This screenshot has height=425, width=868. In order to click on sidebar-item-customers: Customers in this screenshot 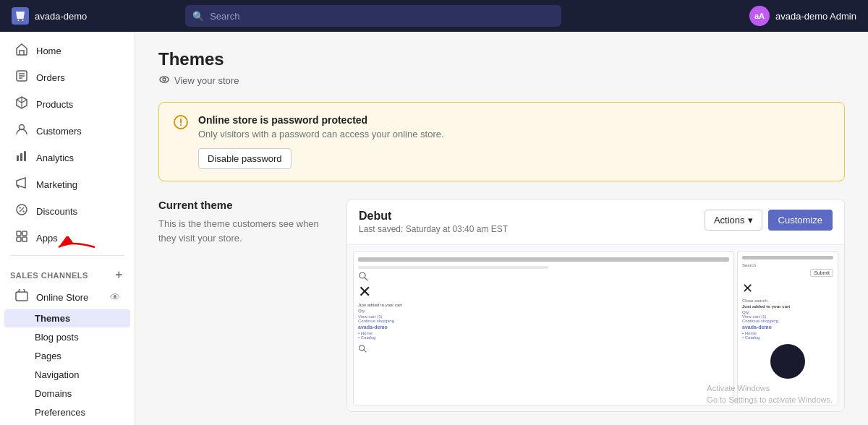, I will do `click(67, 131)`.